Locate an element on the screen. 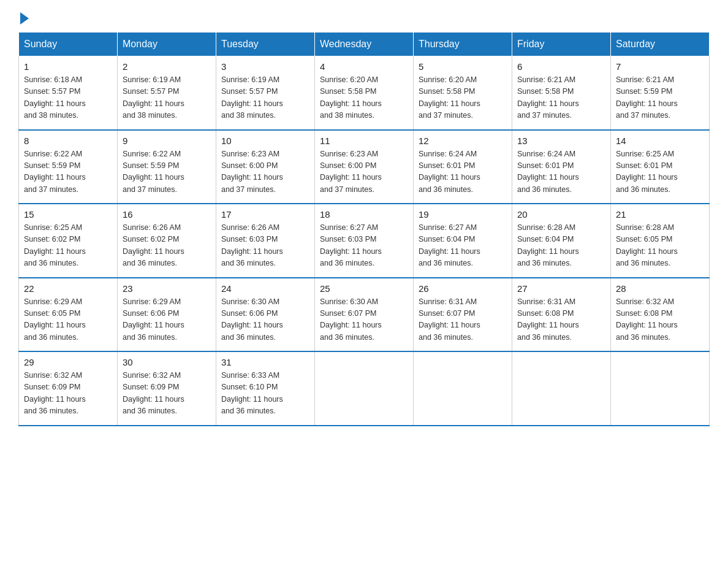 This screenshot has width=728, height=563. calendar-cell: 30 Sunrise: 6:32 AMSunset: 6:09 PMDaylig… is located at coordinates (167, 389).